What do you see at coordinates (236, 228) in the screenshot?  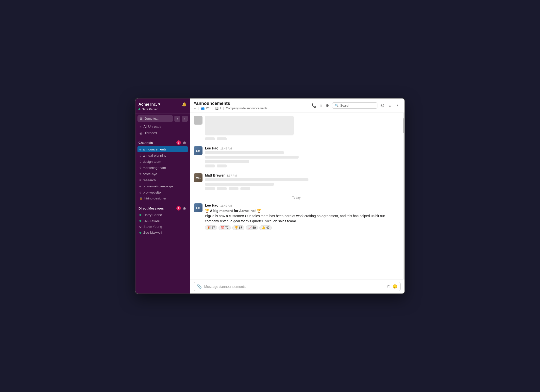 I see `reaction-emoji-2: 🏆` at bounding box center [236, 228].